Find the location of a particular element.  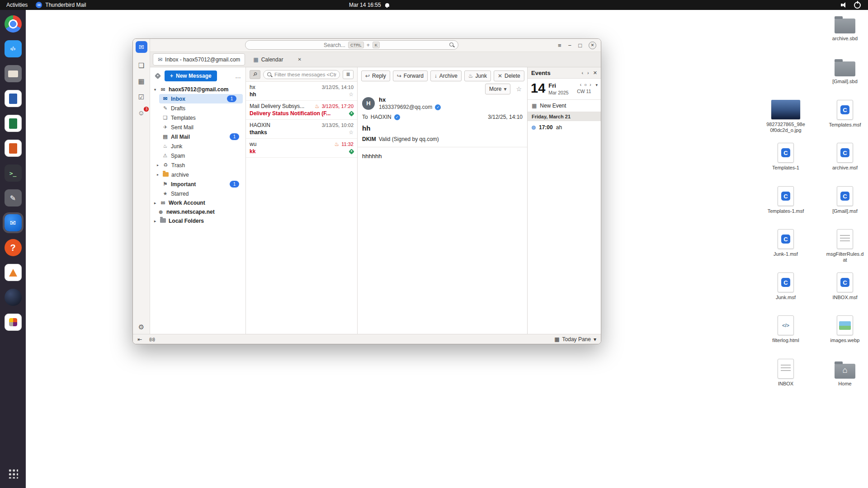

message-row-2: Mail Delivery Subsys... 3/12/25, 17:20 D… is located at coordinates (302, 110).